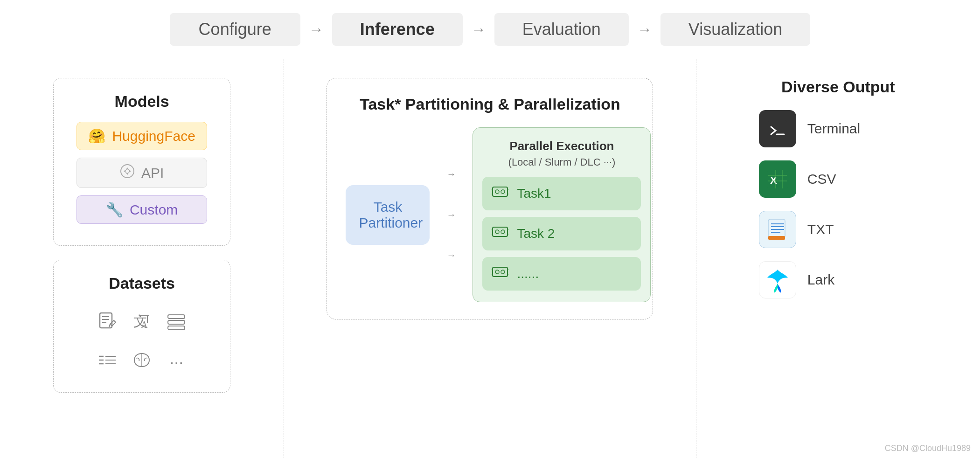  What do you see at coordinates (479, 30) in the screenshot?
I see `arrow-2: →` at bounding box center [479, 30].